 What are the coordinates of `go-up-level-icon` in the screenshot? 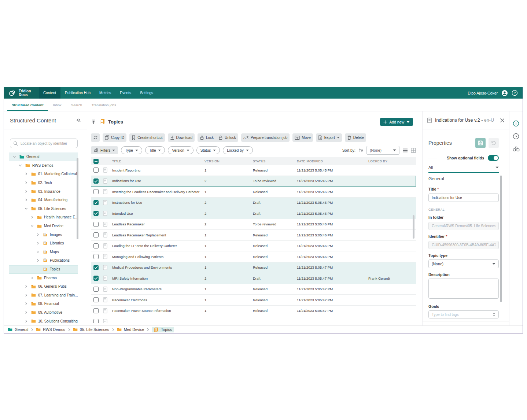 It's located at (94, 122).